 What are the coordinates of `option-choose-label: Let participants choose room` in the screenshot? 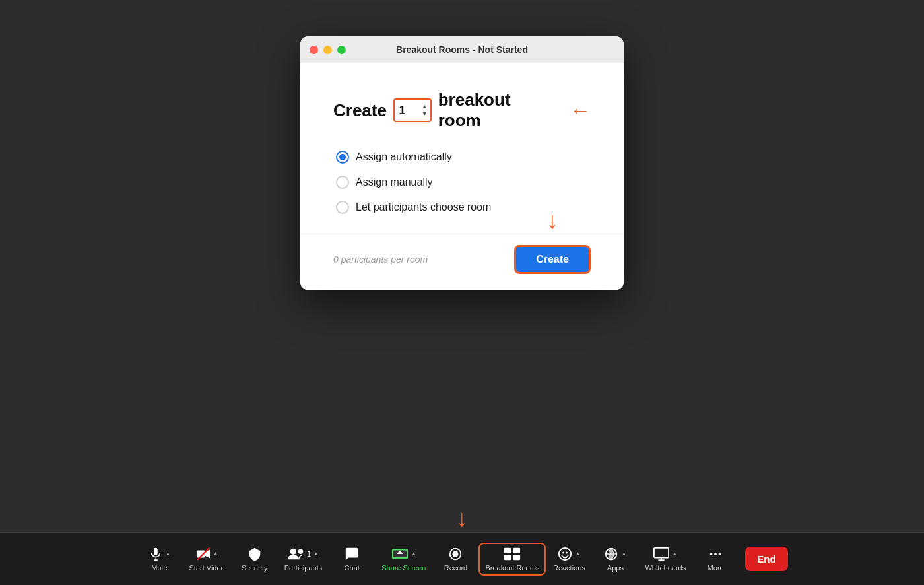 It's located at (424, 207).